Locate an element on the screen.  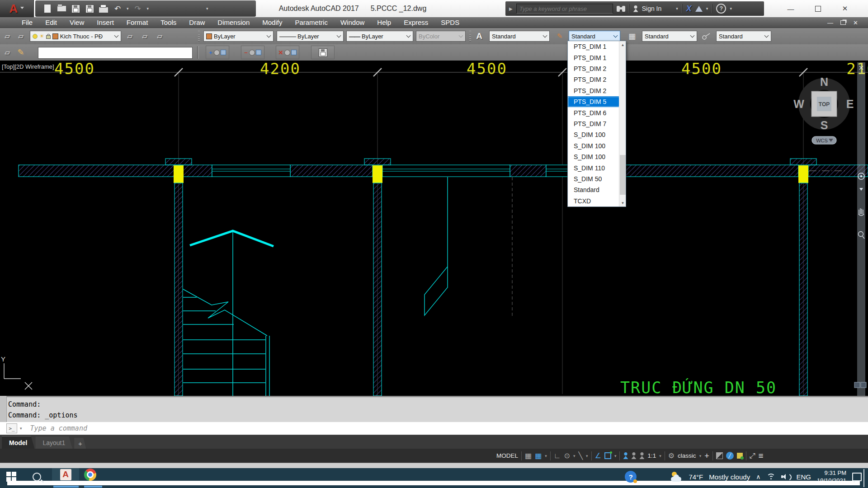
toolbar-grip is located at coordinates (199, 36).